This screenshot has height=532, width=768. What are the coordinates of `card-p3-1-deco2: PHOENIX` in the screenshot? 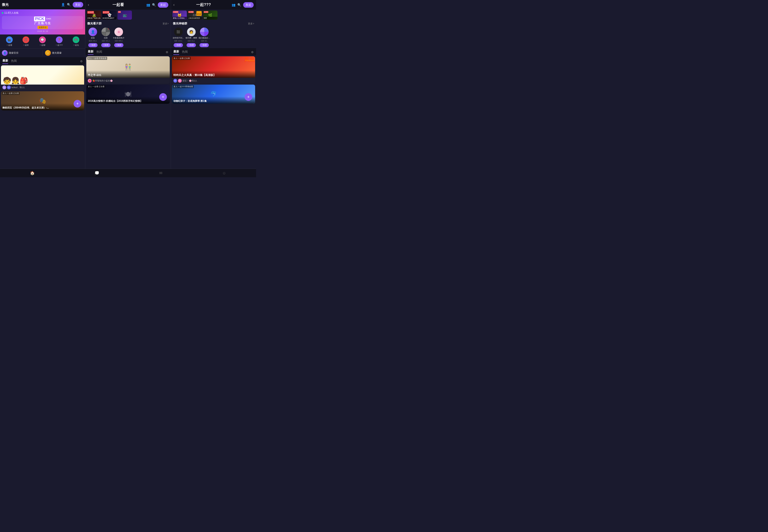 It's located at (250, 61).